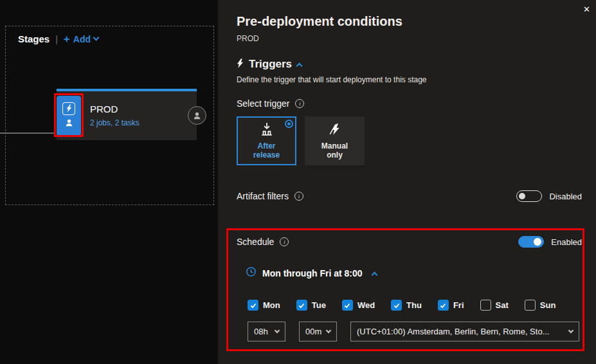 The width and height of the screenshot is (596, 364). Describe the element at coordinates (67, 39) in the screenshot. I see `plus-icon: +` at that location.